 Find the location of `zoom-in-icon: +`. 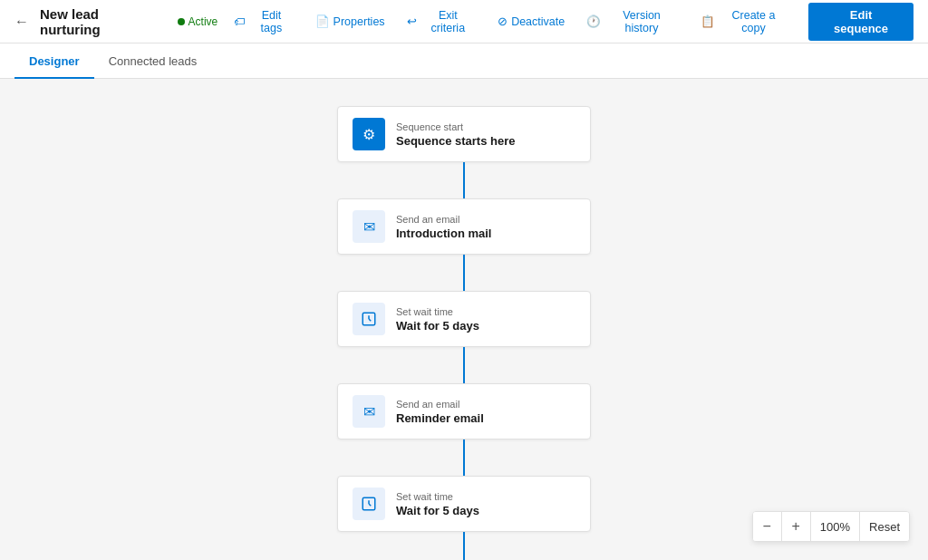

zoom-in-icon: + is located at coordinates (796, 526).